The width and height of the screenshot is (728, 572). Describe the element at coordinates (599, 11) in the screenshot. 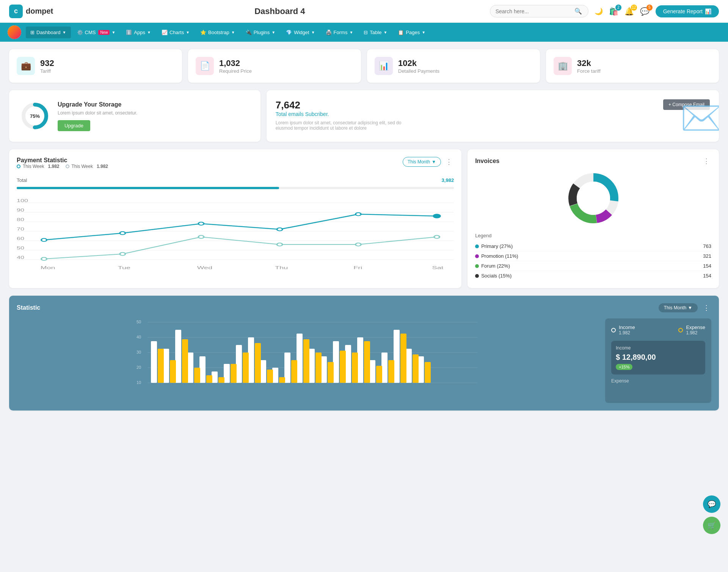

I see `theme-toggle-icon: 🌙` at that location.